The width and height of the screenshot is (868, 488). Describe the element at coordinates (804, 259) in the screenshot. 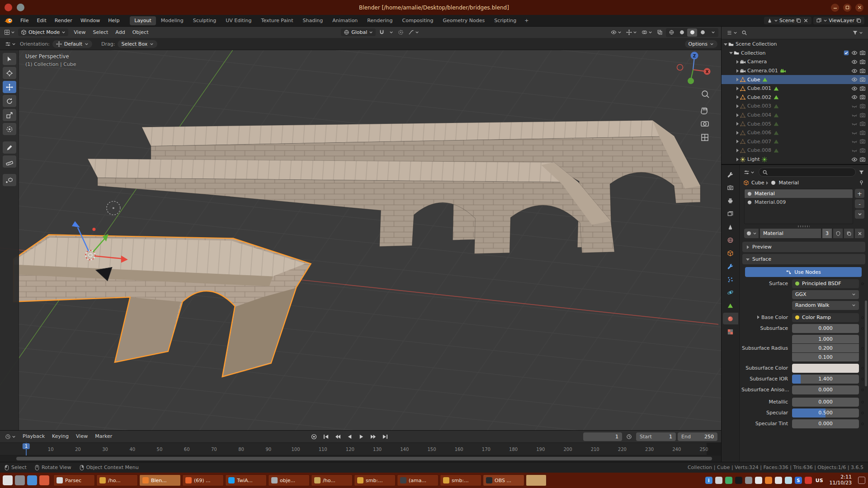

I see `surface-panel-header: Surface` at that location.